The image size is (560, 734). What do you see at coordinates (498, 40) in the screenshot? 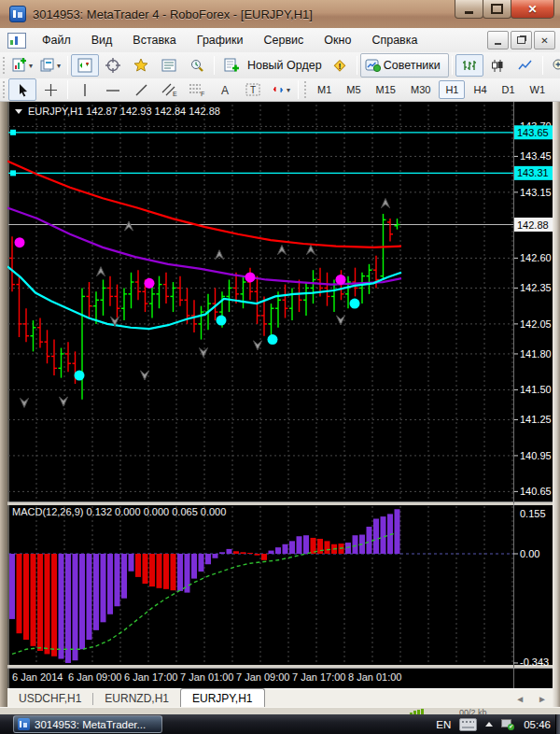
I see `mdi-minimize-button` at bounding box center [498, 40].